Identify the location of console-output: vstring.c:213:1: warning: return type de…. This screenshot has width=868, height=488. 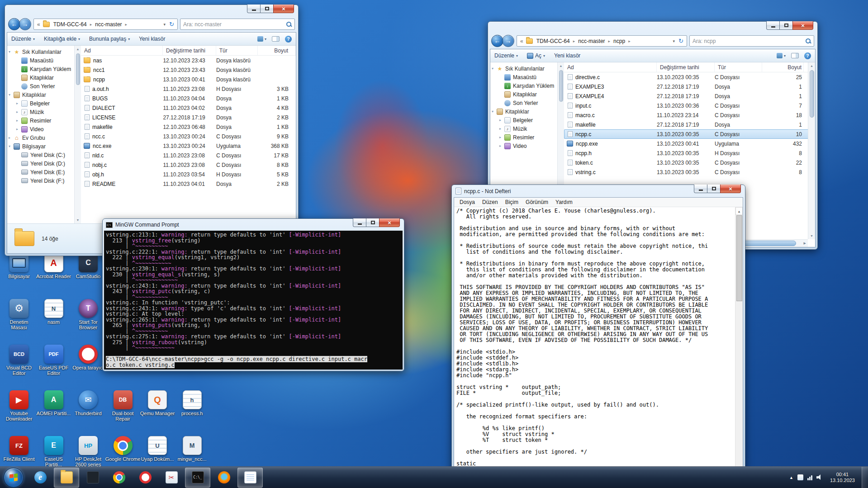
(253, 300).